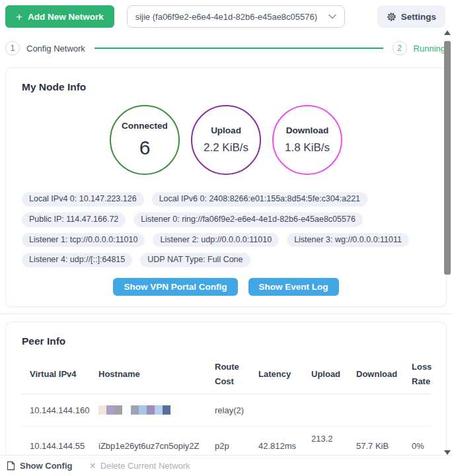  I want to click on scrollbar-thumb, so click(447, 158).